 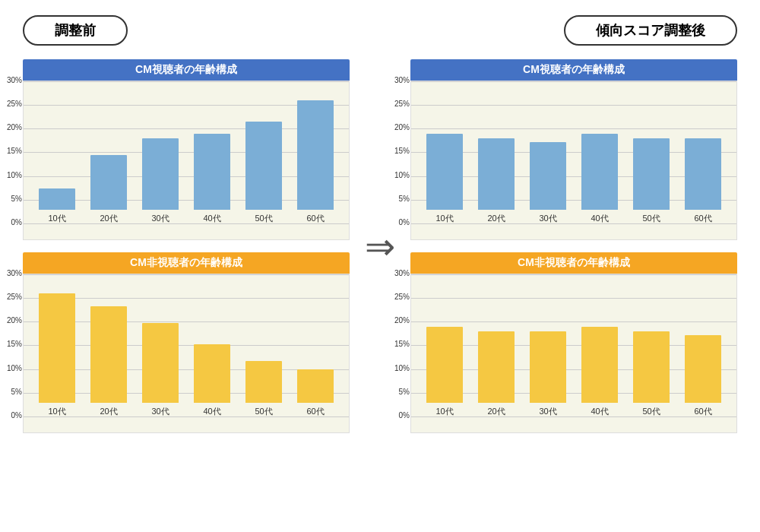 I want to click on right-orange-area: 30%25%20%15%10%5%0%10代20代30代40代50代60代, so click(x=574, y=353).